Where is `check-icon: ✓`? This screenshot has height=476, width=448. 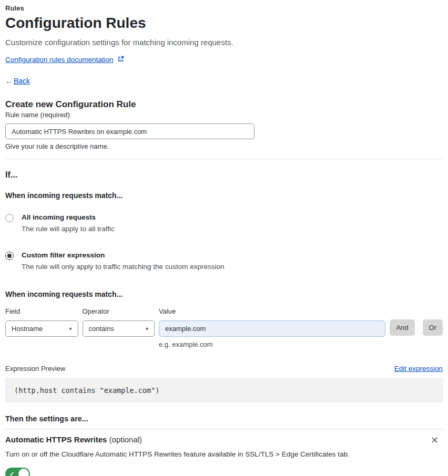
check-icon: ✓ is located at coordinates (12, 473).